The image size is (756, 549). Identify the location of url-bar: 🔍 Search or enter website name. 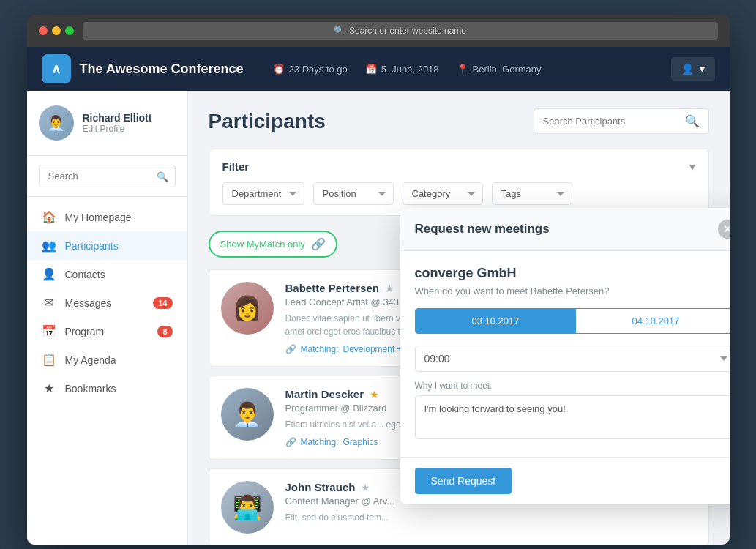
(400, 31).